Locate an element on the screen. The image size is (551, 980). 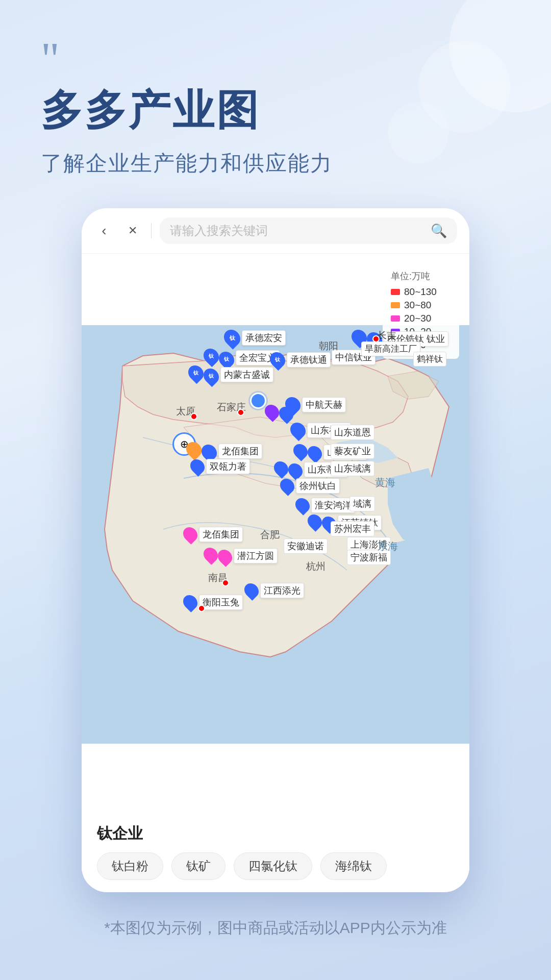
legend-label-2: 30~80 is located at coordinates (417, 305).